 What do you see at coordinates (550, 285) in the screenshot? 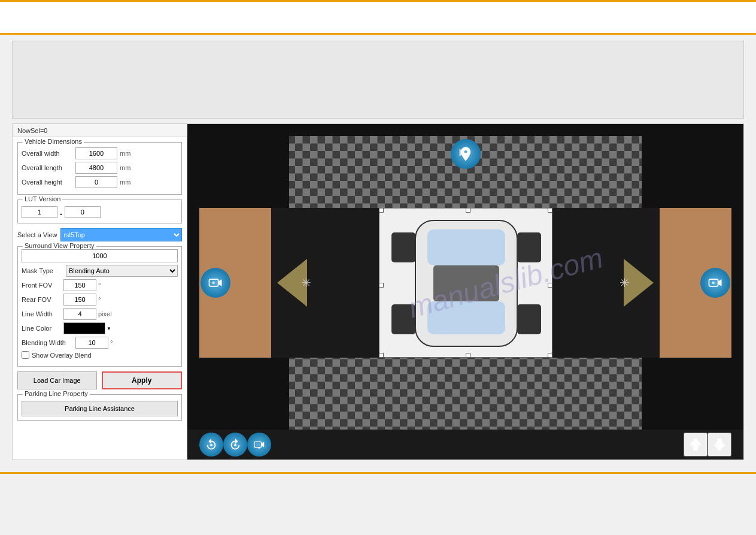
I see `handle-mid-right` at bounding box center [550, 285].